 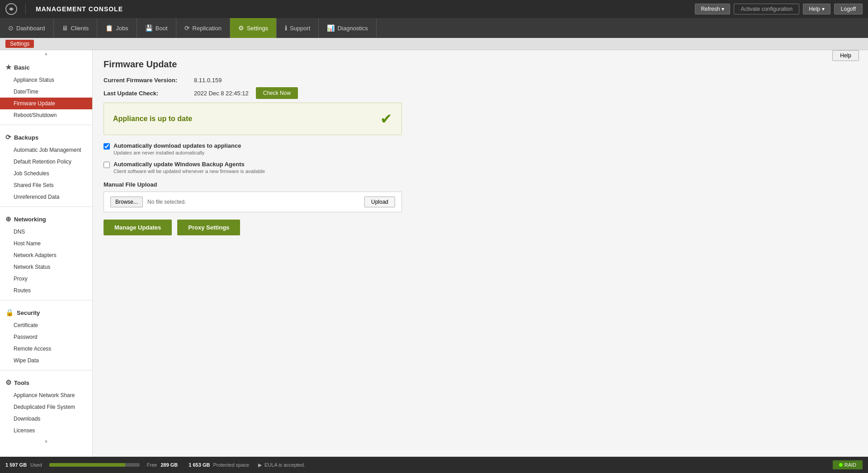 What do you see at coordinates (109, 28) in the screenshot?
I see `jobs-icon: 📋` at bounding box center [109, 28].